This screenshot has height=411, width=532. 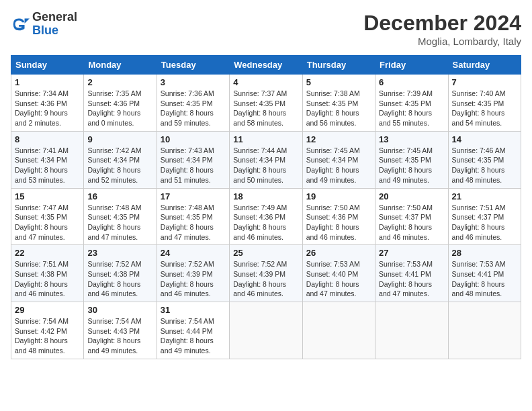 What do you see at coordinates (120, 140) in the screenshot?
I see `day-number: 9` at bounding box center [120, 140].